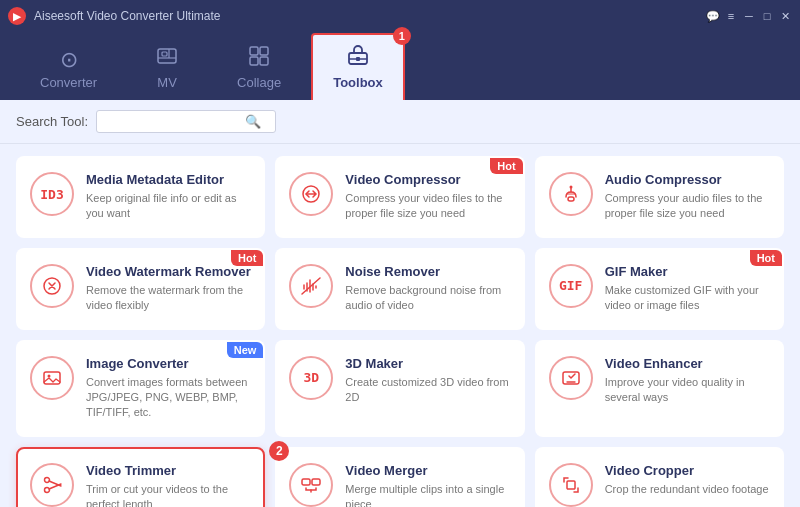  Describe the element at coordinates (168, 206) in the screenshot. I see `tool-desc-media-metadata-editor: Keep original file info or edit as you w…` at that location.